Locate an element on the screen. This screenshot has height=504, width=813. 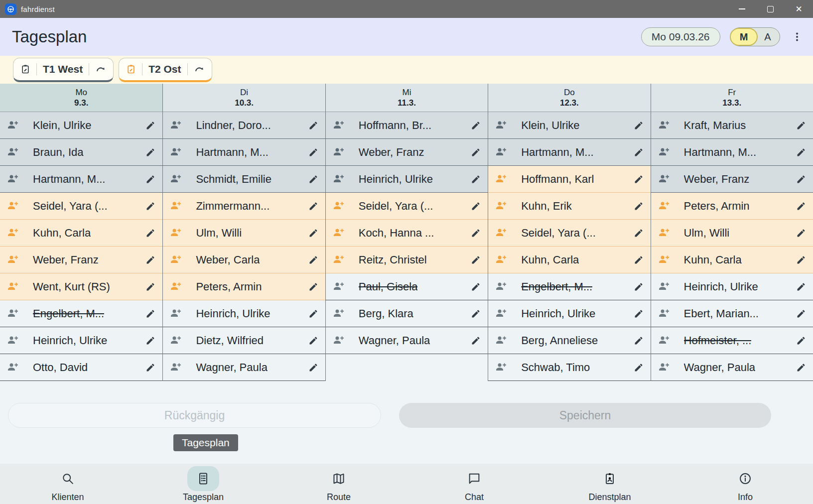
schedule-cell: Hoffmann, Karl is located at coordinates (569, 179).